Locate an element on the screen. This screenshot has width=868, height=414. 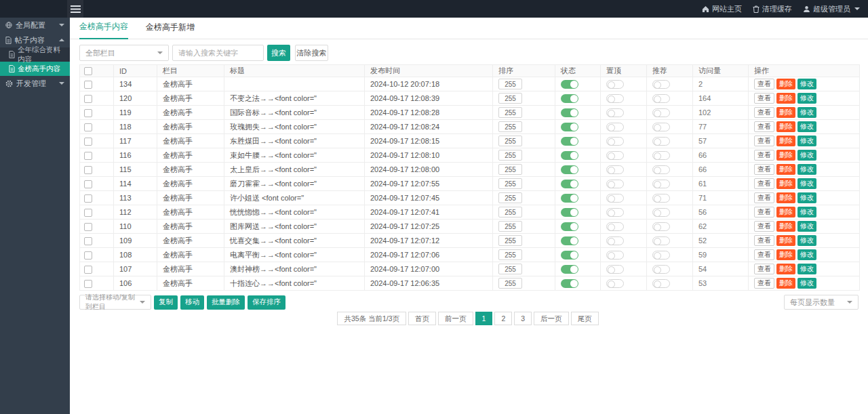
move-copy-select: 请选择移动/复制到栏目 is located at coordinates (115, 302).